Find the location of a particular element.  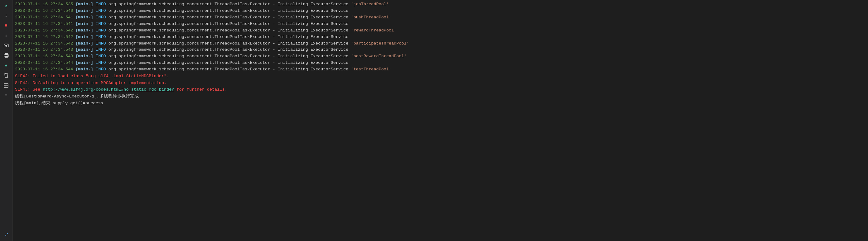

chinese-log-line: 线程[BestReward-Async-Executor-1],多线程异步执行完… is located at coordinates (440, 97).